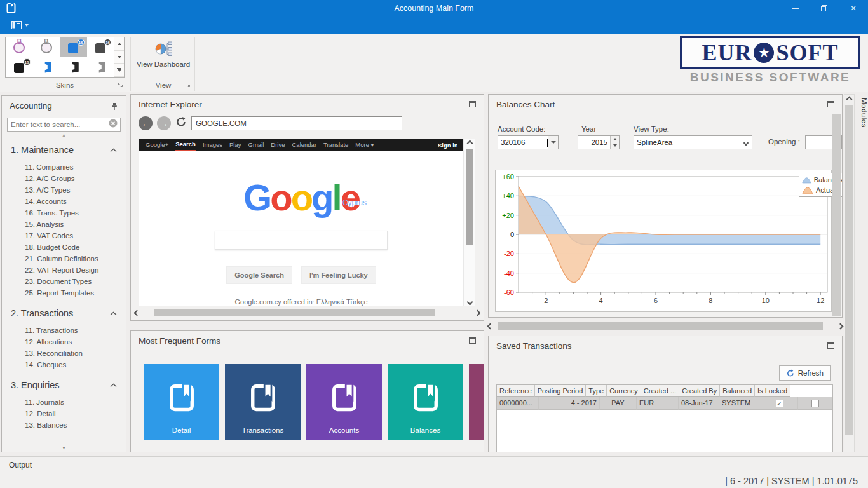 Image resolution: width=868 pixels, height=488 pixels. What do you see at coordinates (849, 273) in the screenshot?
I see `main-vertical-scrollbar` at bounding box center [849, 273].